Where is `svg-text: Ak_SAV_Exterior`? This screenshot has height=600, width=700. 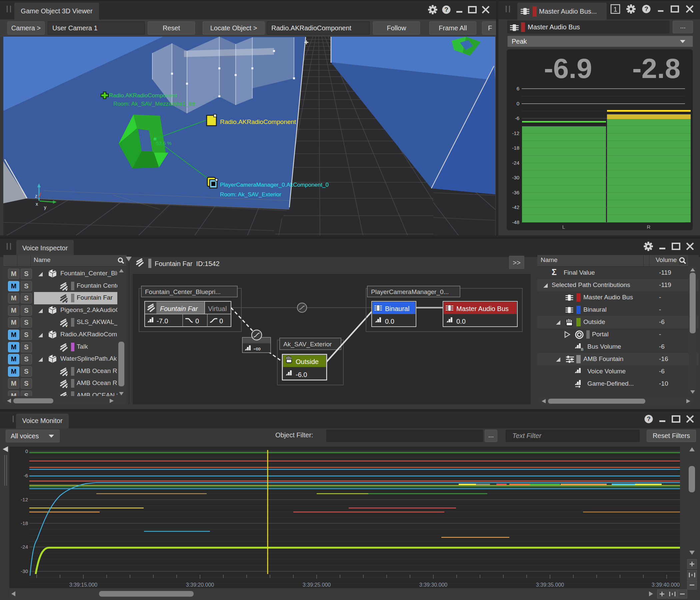
svg-text: Ak_SAV_Exterior is located at coordinates (308, 344).